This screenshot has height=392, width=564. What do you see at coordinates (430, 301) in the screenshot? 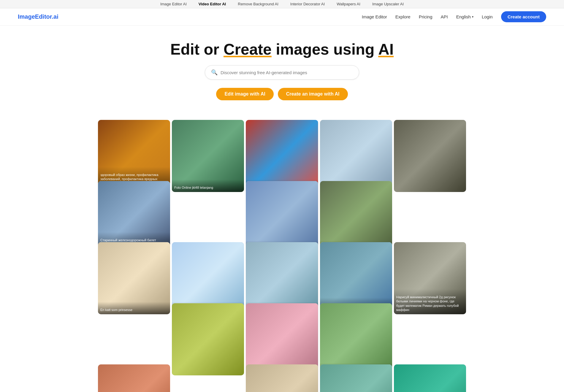
I see `image-caption: Нарисуй минималистичный 2д рисунок белым…` at bounding box center [430, 301].